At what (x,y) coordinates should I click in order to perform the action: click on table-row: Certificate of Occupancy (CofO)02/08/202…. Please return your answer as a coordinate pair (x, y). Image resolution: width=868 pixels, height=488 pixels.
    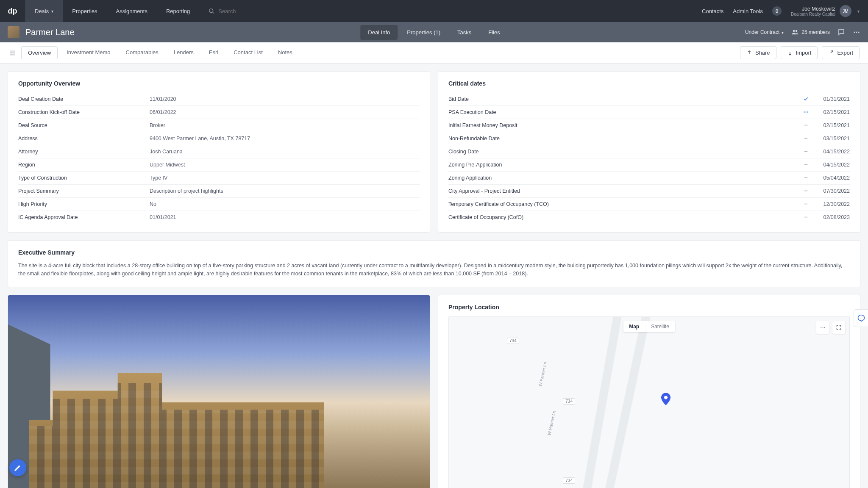
    Looking at the image, I should click on (649, 217).